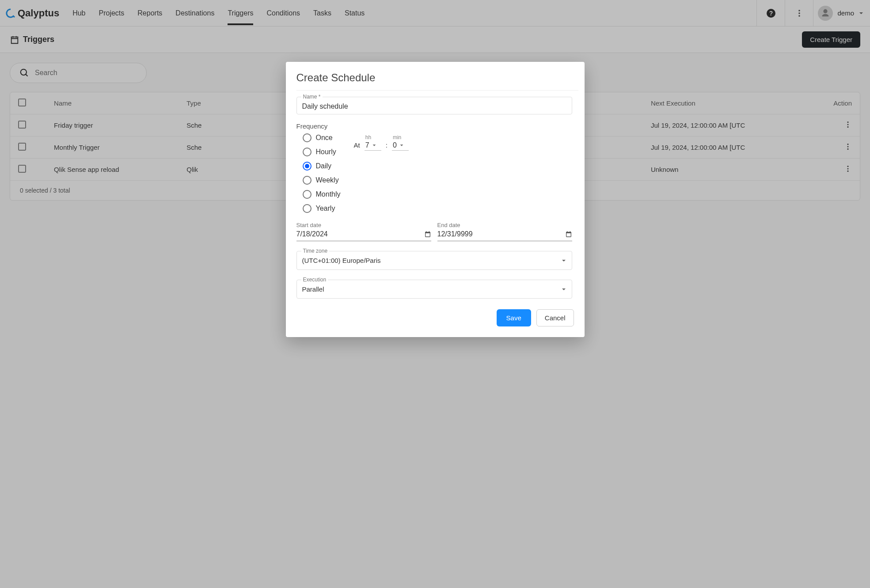 This screenshot has width=870, height=588. Describe the element at coordinates (322, 152) in the screenshot. I see `frequency-option-hourly: Hourly` at that location.